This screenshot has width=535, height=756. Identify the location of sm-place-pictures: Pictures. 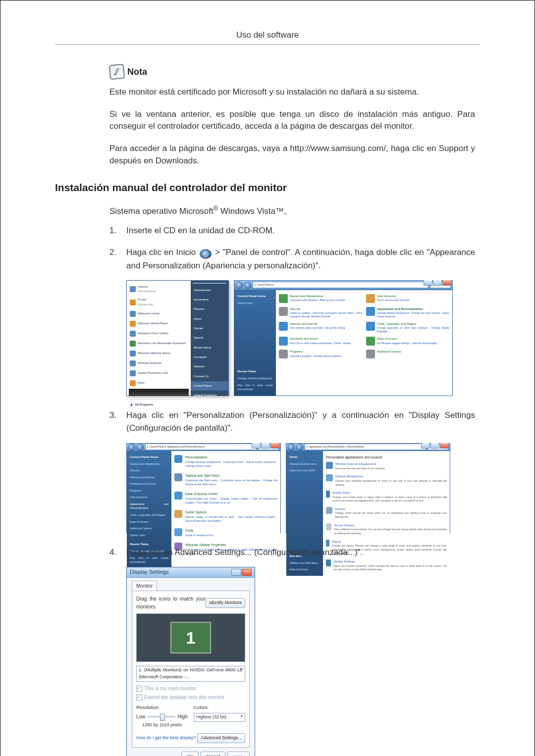
(210, 309).